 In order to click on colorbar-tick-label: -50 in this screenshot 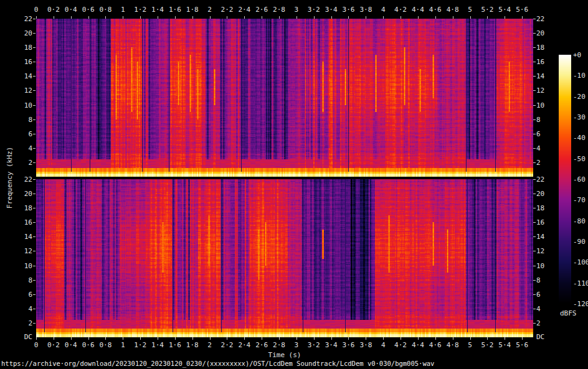, I will do `click(579, 159)`.